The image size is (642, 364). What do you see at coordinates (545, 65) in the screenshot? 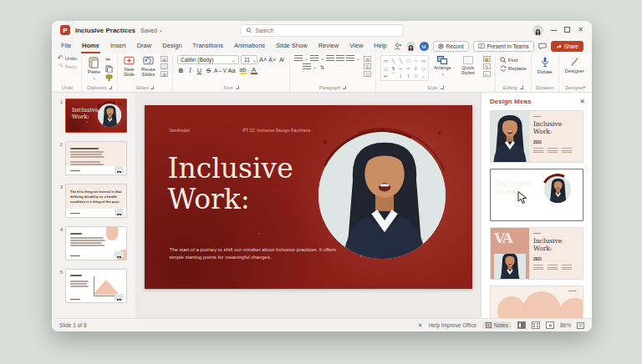
I see `dictate-button: Dictate` at bounding box center [545, 65].